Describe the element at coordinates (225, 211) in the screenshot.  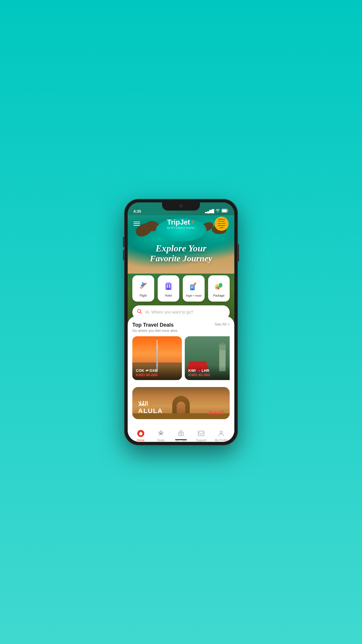
I see `battery-icon` at that location.